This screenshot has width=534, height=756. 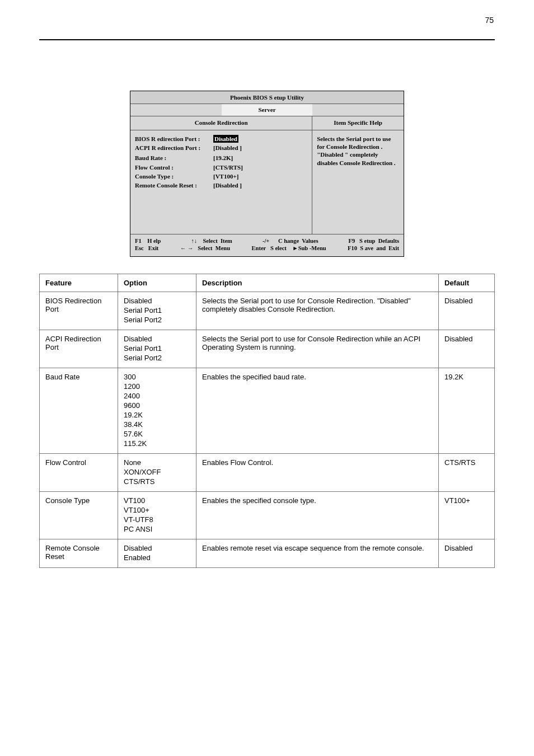 What do you see at coordinates (79, 411) in the screenshot?
I see `cell-feature: Baud Rate` at bounding box center [79, 411].